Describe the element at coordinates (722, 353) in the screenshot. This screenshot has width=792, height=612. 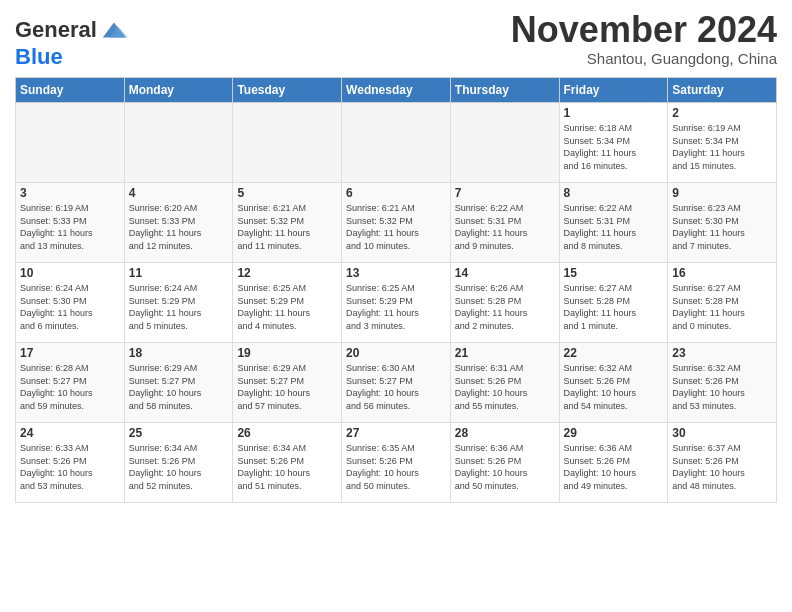
I see `day-number: 23` at that location.